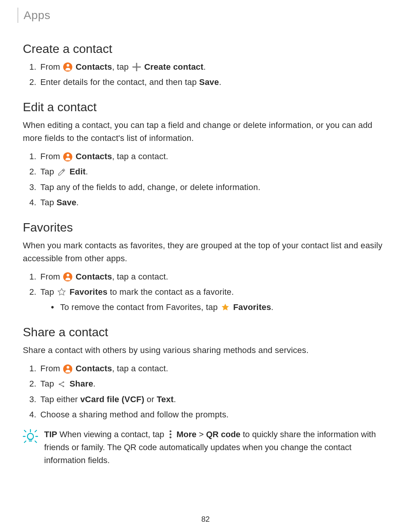 This screenshot has width=411, height=532. I want to click on list-item: Enter details for the contact, and then …, so click(213, 82).